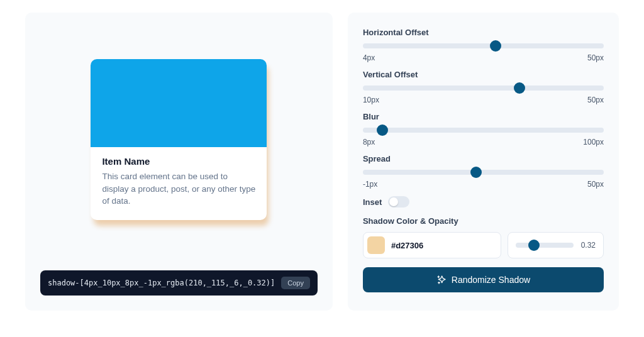  Describe the element at coordinates (372, 202) in the screenshot. I see `inset-label: Inset` at that location.